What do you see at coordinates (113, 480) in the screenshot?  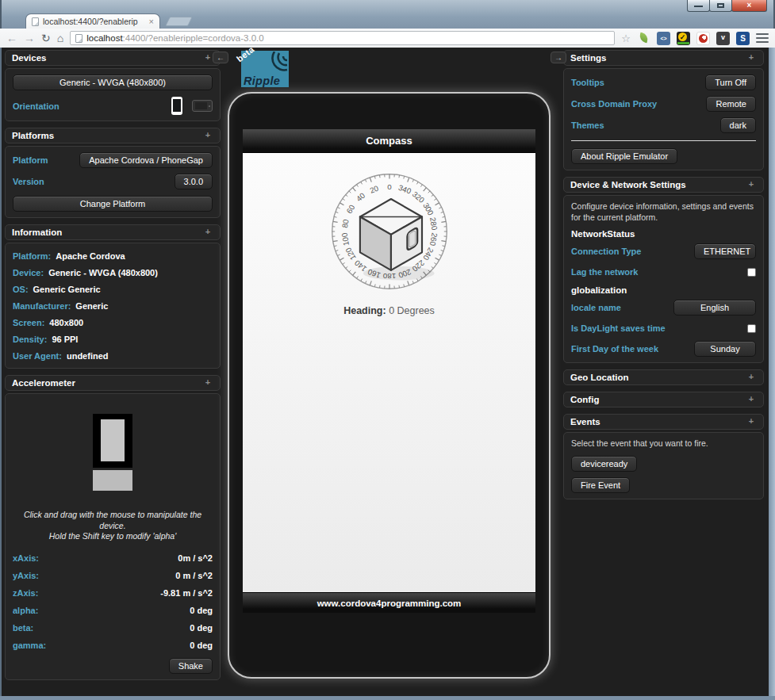 I see `device-base` at bounding box center [113, 480].